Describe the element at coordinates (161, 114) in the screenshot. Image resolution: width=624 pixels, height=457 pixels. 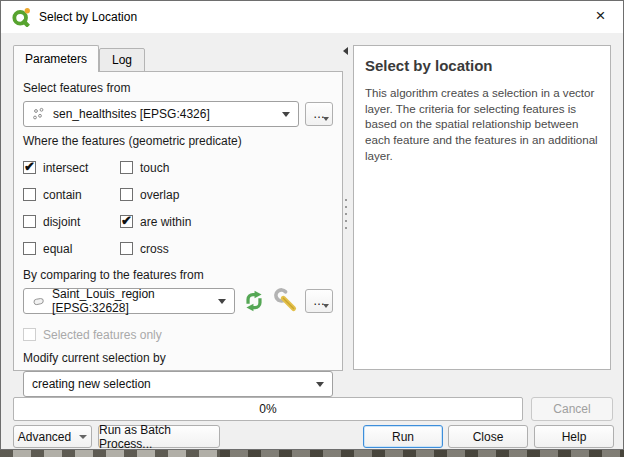
I see `input-layer-combobox: sen_healthsites [EPSG:4326]` at that location.